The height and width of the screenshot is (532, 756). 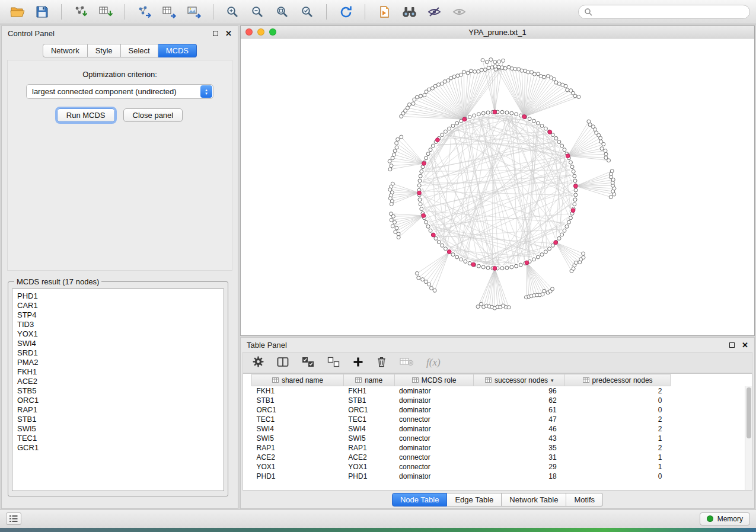 I want to click on network-titlebar: YPA_prune.txt_1, so click(x=497, y=32).